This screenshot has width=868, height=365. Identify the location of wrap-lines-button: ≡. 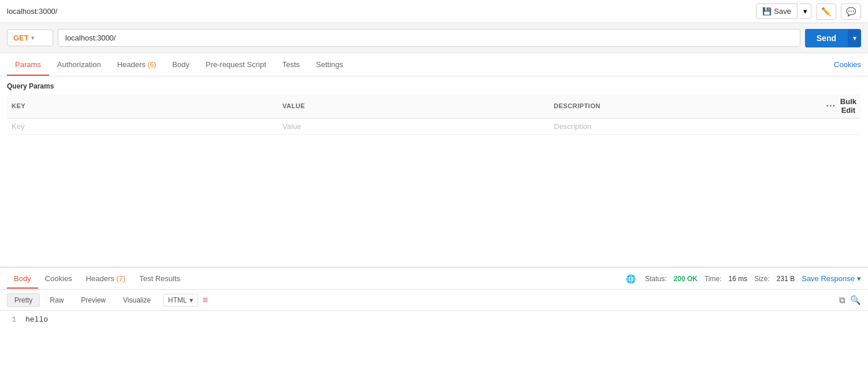
(206, 300).